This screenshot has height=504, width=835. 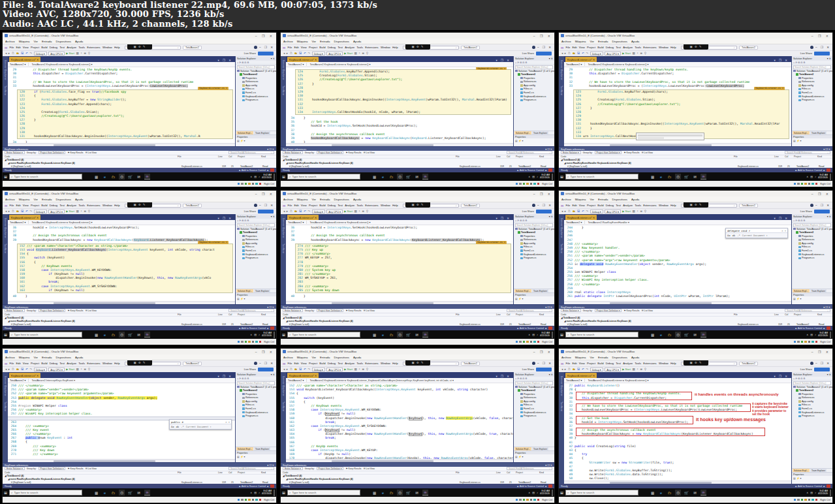 What do you see at coordinates (544, 47) in the screenshot?
I see `vs-window-controls: – ❐ ✕` at bounding box center [544, 47].